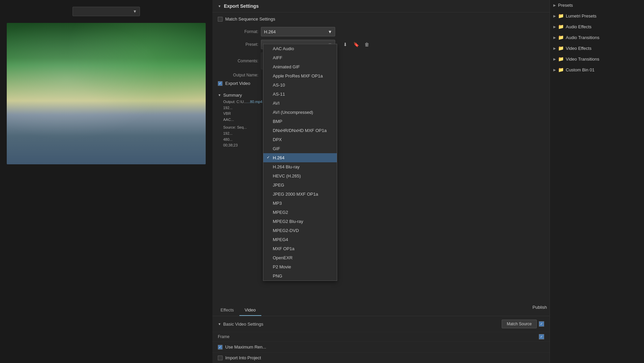 The width and height of the screenshot is (644, 363). Describe the element at coordinates (233, 95) in the screenshot. I see `summary-label: Summary` at that location.